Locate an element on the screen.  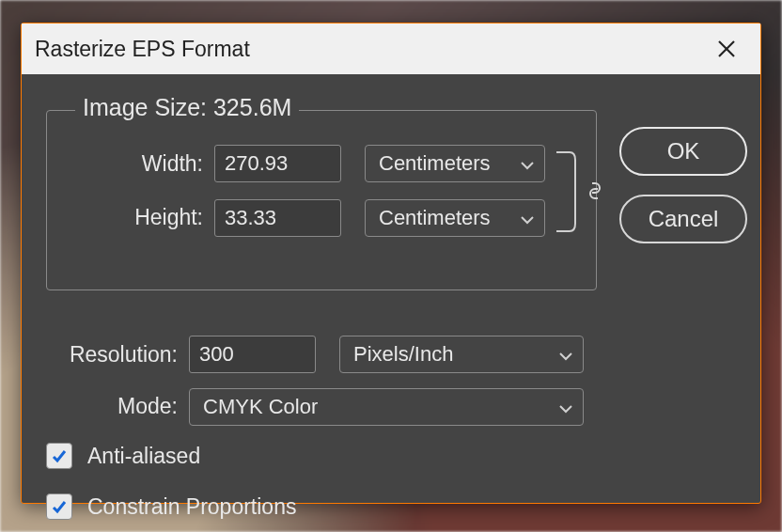
width-unit-value: Centimeters is located at coordinates (434, 164).